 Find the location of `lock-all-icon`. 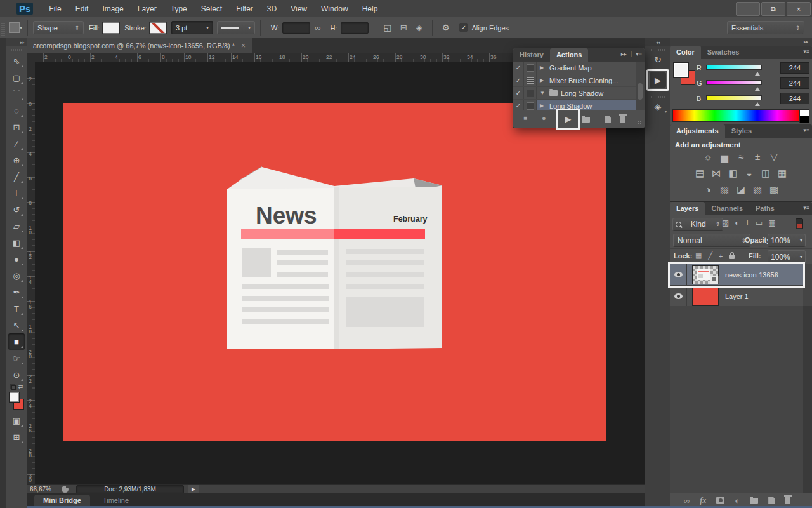

lock-all-icon is located at coordinates (732, 257).